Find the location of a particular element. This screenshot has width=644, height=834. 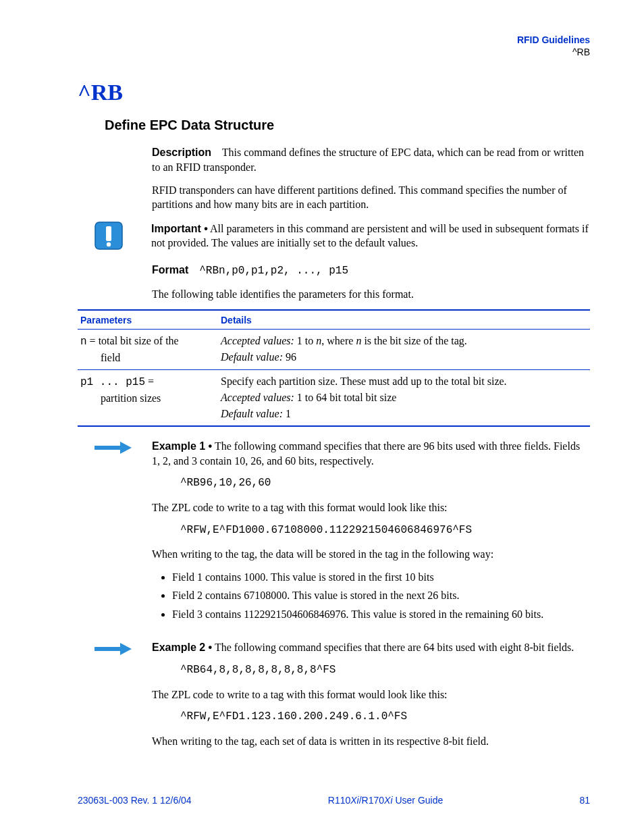

details-cell: Accepted values: 1 to n, where n is the … is located at coordinates (404, 350).